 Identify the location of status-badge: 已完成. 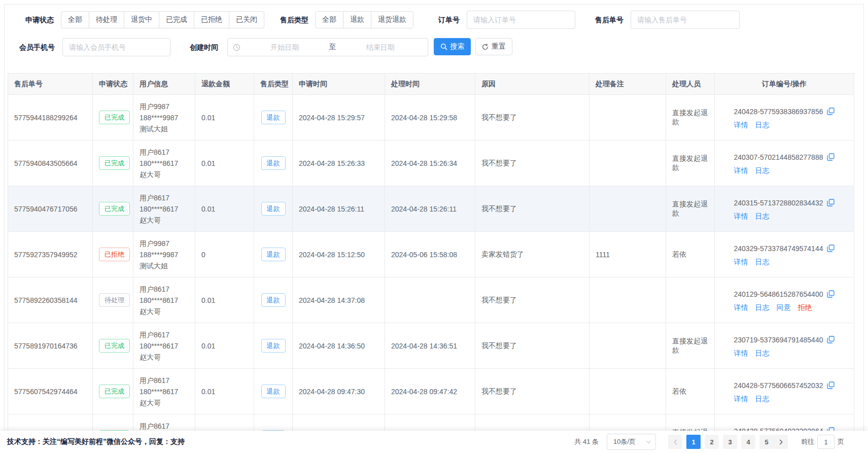
(115, 163).